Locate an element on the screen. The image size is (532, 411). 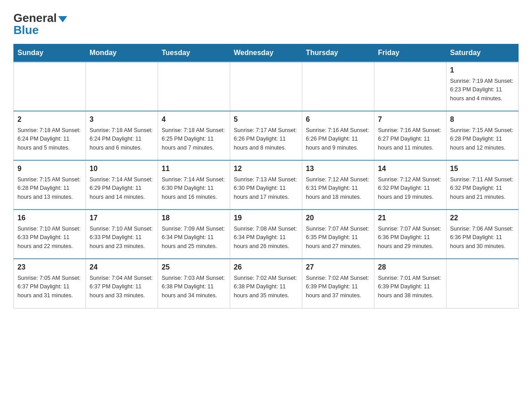
day-info: Sunrise: 7:14 AM Sunset: 6:30 PM Dayligh… is located at coordinates (194, 188).